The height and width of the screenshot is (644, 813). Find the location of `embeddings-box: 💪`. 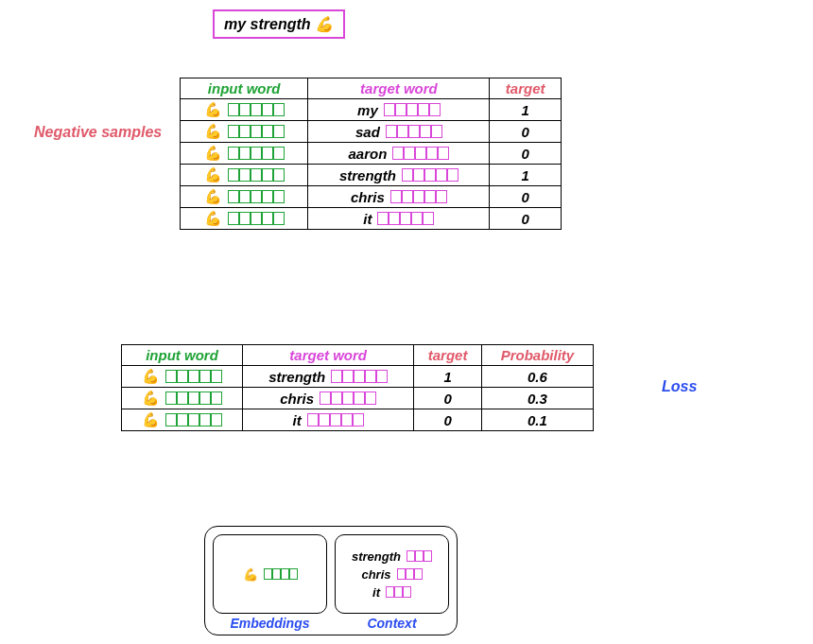

embeddings-box: 💪 is located at coordinates (270, 574).